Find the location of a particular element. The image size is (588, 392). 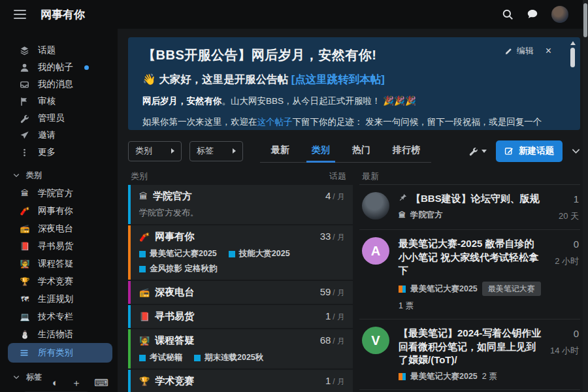

tag-dropdown: 标签 is located at coordinates (216, 152).